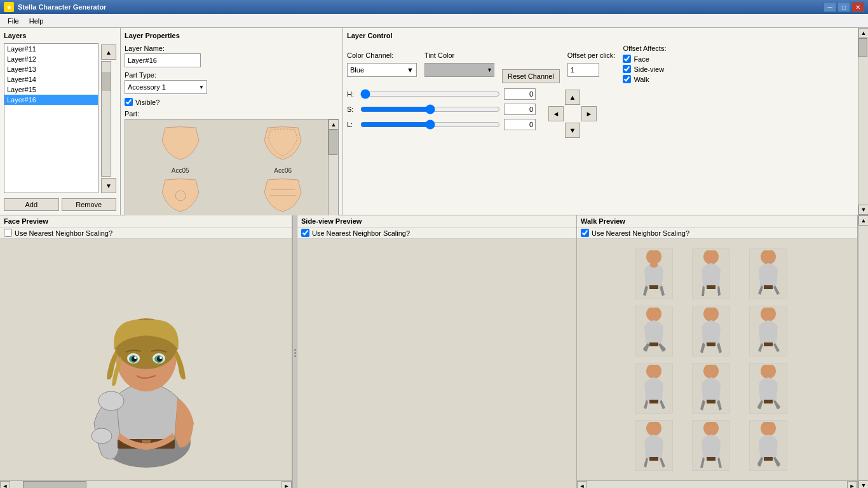  What do you see at coordinates (717, 484) in the screenshot?
I see `walk-h-scrollbar: ◄ ►` at bounding box center [717, 484].